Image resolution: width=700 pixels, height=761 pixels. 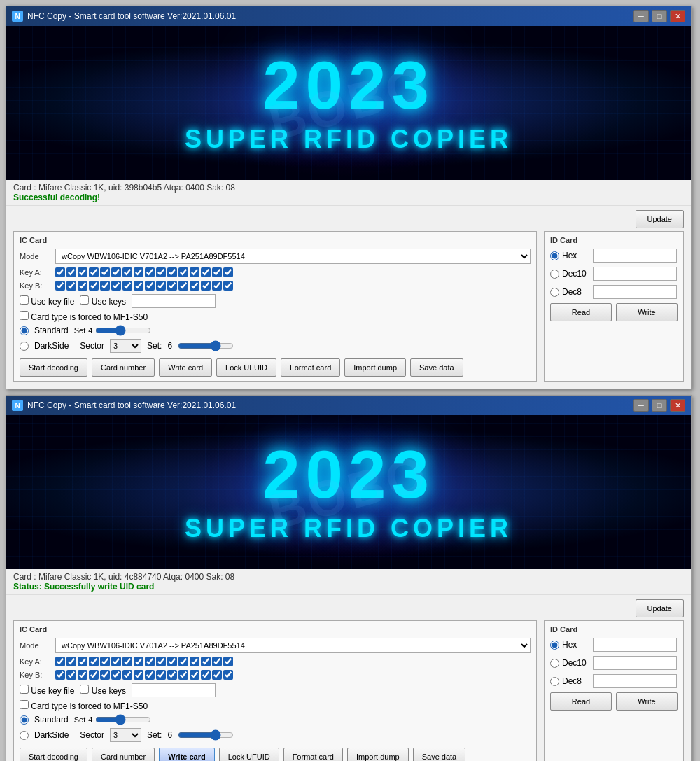 I want to click on close-button-2: ✕, so click(x=678, y=405).